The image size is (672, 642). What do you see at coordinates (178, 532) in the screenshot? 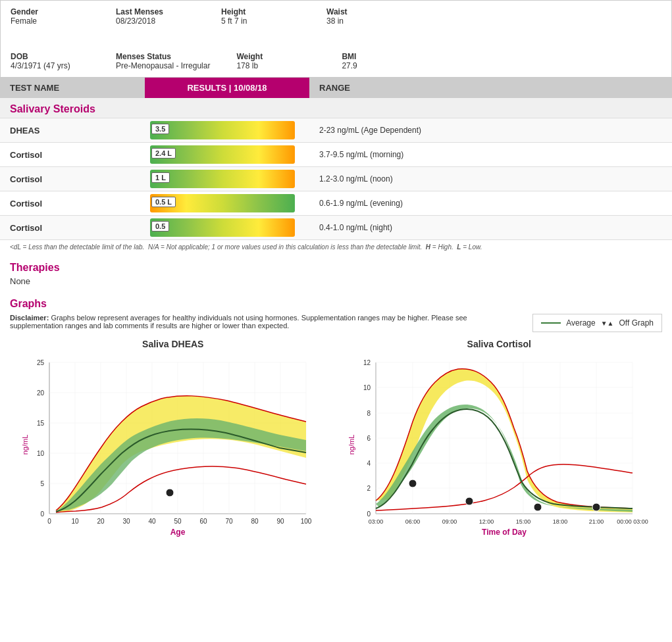
I see `svg-text: Age` at bounding box center [178, 532].